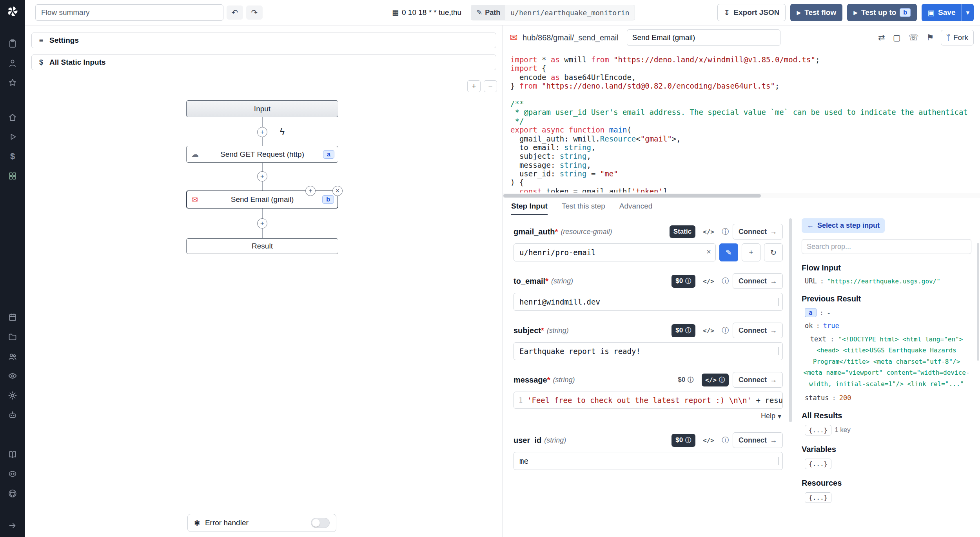  What do you see at coordinates (682, 232) in the screenshot?
I see `static-mode-pill: Static` at bounding box center [682, 232].